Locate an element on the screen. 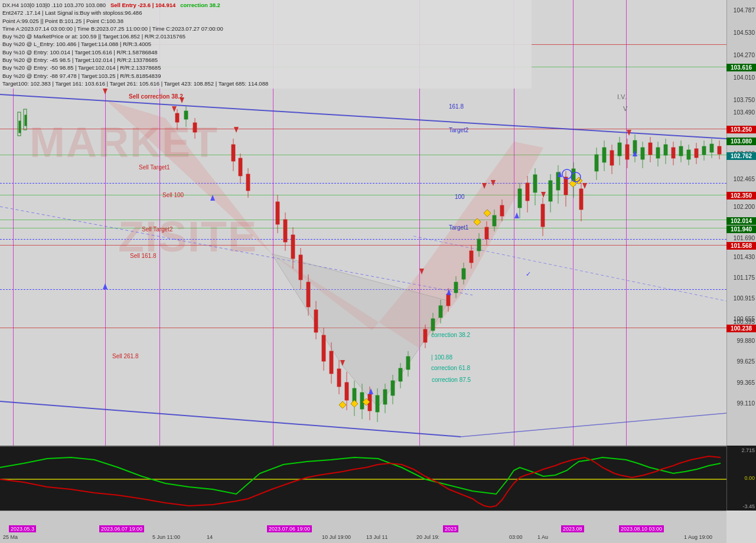 The image size is (756, 543). price-100238-highlight: 100.238 is located at coordinates (741, 328).